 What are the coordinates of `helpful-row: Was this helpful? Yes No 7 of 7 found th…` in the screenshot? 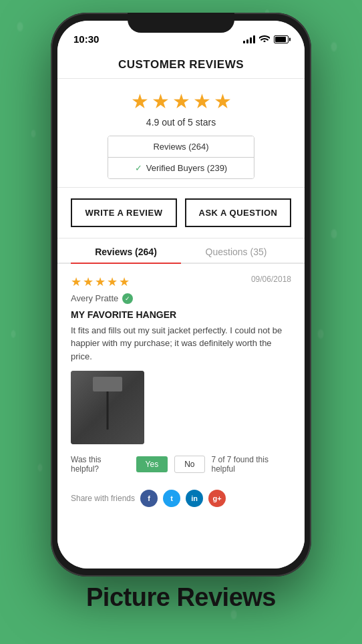 It's located at (181, 468).